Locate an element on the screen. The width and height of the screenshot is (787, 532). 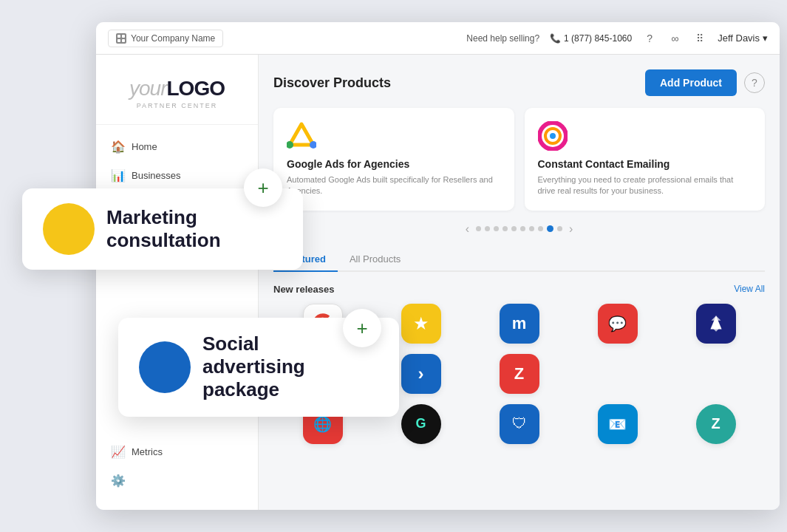
carousel-next: › is located at coordinates (570, 229).